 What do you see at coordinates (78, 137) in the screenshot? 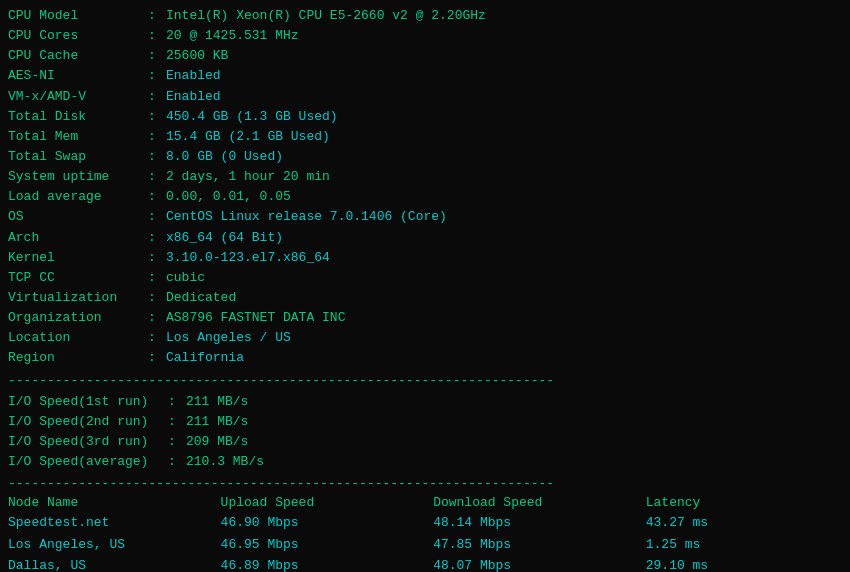
I see `total-mem-label: Total Mem` at bounding box center [78, 137].